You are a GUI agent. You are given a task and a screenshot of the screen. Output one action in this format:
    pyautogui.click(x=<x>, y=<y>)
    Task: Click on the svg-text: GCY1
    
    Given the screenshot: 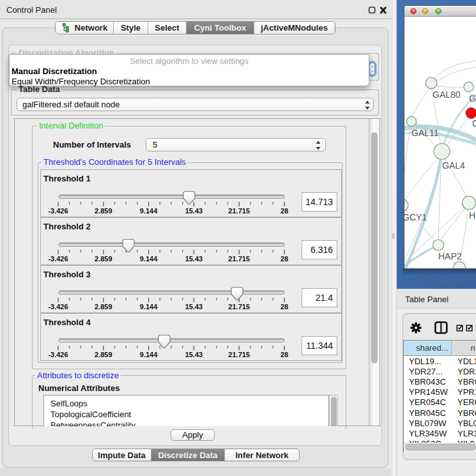 What is the action you would take?
    pyautogui.click(x=415, y=217)
    